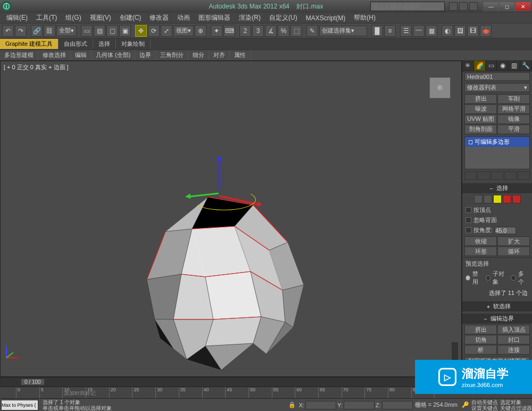 The image size is (532, 411). I want to click on menu-customize: 自定义(U), so click(283, 18).